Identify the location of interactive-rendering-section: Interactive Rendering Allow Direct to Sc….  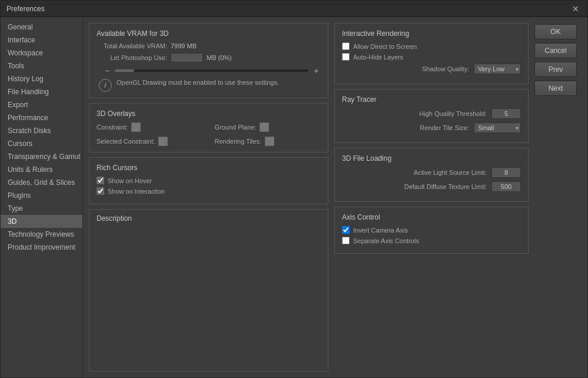
(431, 54).